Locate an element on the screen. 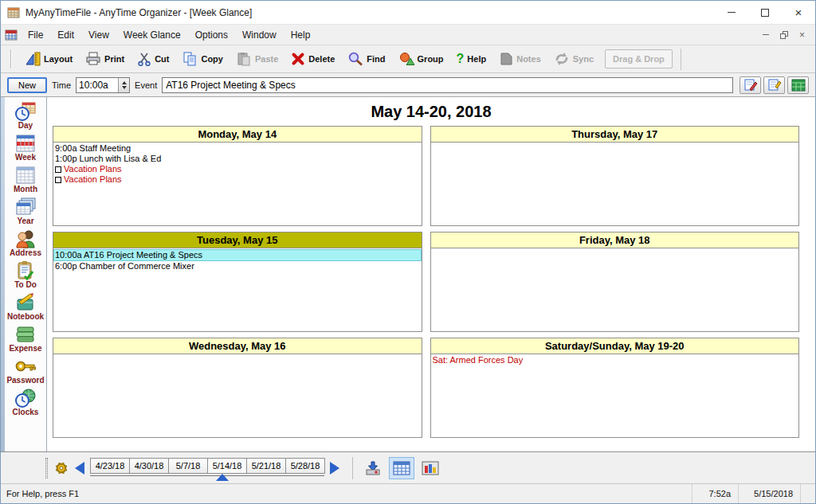  clocks-icon is located at coordinates (26, 398).